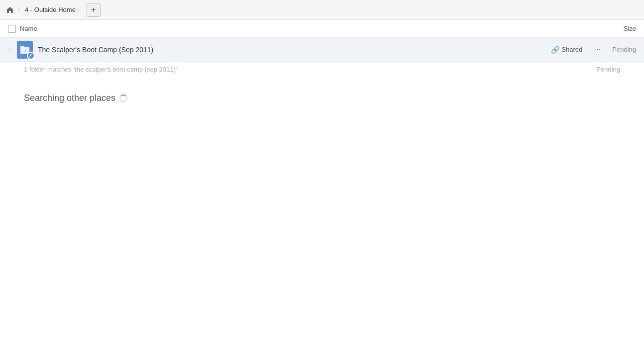  Describe the element at coordinates (31, 56) in the screenshot. I see `file-badge` at that location.